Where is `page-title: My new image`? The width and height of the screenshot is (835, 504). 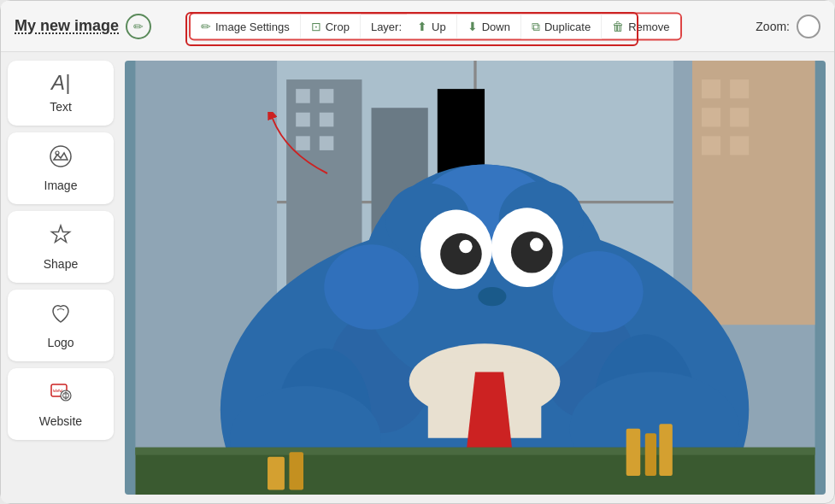
page-title: My new image is located at coordinates (67, 26).